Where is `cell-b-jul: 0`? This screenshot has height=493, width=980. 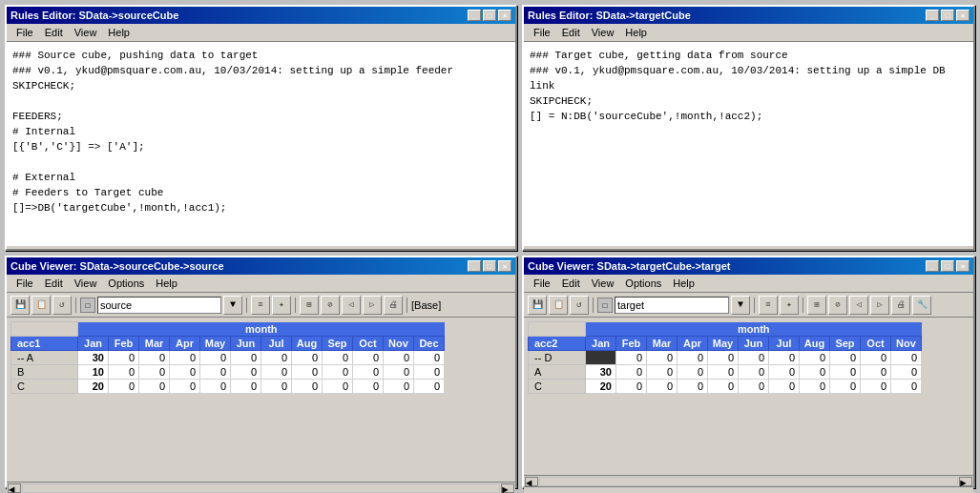
cell-b-jul: 0 is located at coordinates (277, 372).